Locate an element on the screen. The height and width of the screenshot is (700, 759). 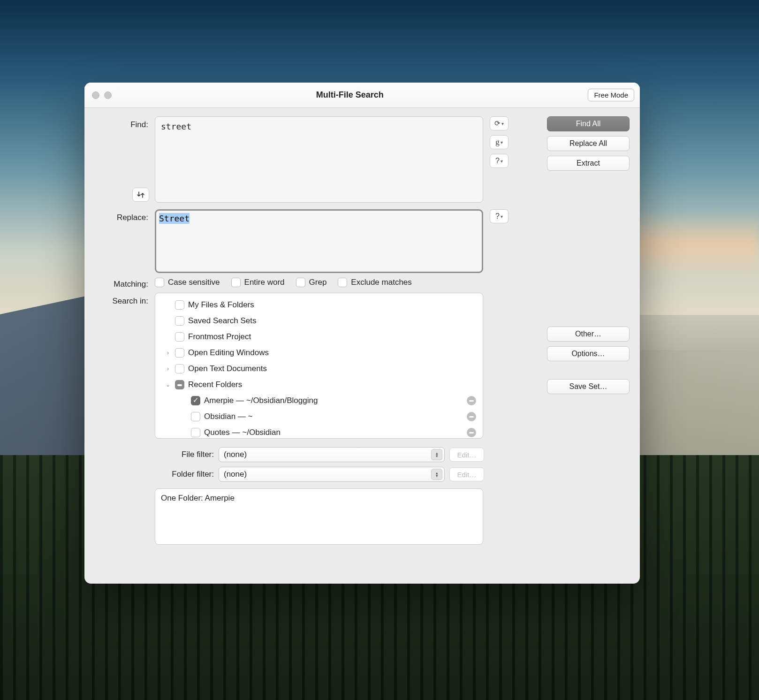
window-title: Multi-File Search is located at coordinates (350, 95).